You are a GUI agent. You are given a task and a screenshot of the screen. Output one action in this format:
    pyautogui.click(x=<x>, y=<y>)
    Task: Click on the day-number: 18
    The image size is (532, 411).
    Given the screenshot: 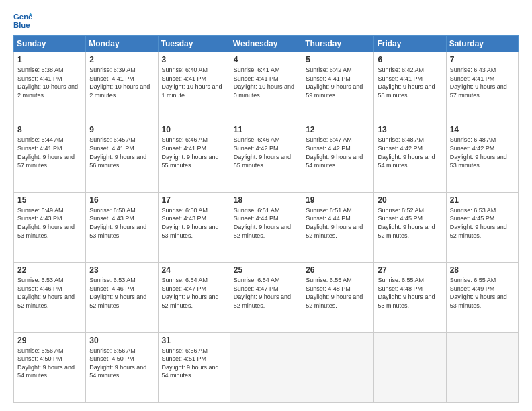 What is the action you would take?
    pyautogui.click(x=266, y=200)
    